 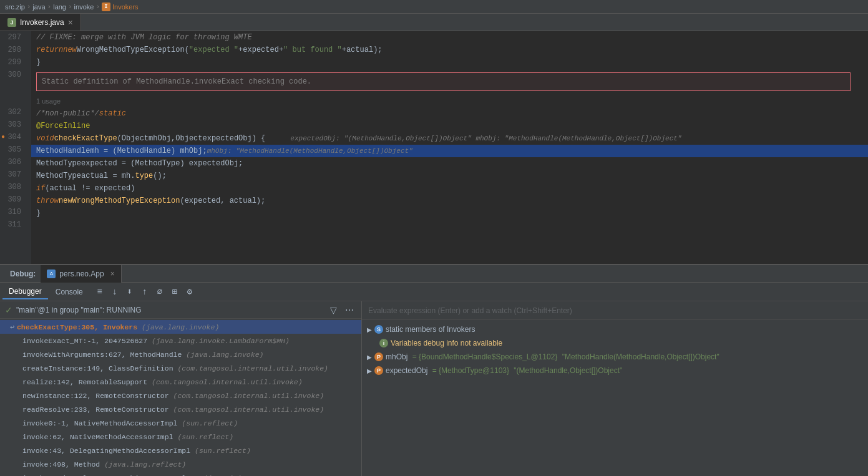 What do you see at coordinates (51, 274) in the screenshot?
I see `app-icon: A` at bounding box center [51, 274].